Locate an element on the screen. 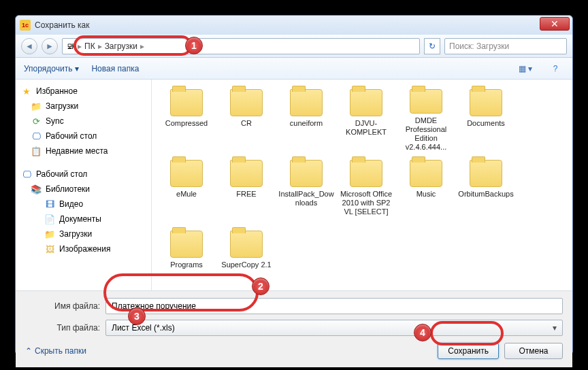 The image size is (588, 370). file-item: Microsoft Office 2010 with SP2 VL [SELEC… is located at coordinates (366, 191).